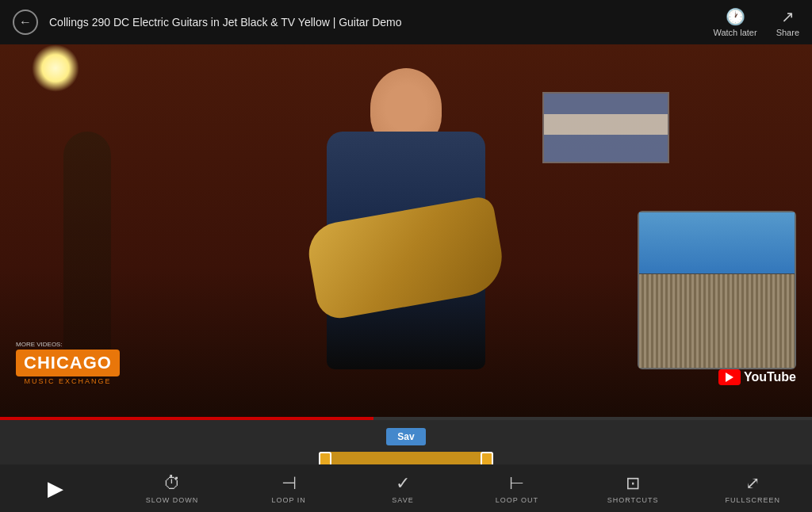 The width and height of the screenshot is (812, 512). Describe the element at coordinates (68, 363) in the screenshot. I see `chicago-logo: MORE VIDEOS: CHICAGO MUSIC EXCHANGE` at that location.